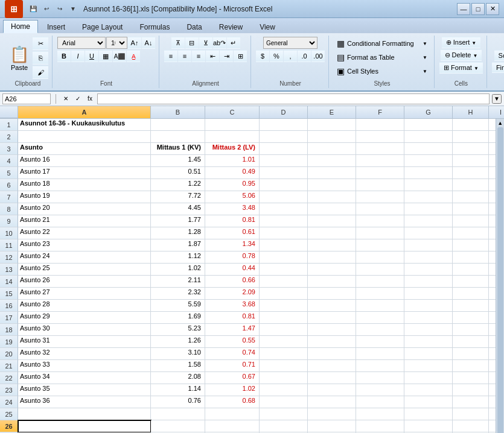 The width and height of the screenshot is (504, 433). Describe the element at coordinates (429, 149) in the screenshot. I see `cell-g3` at that location.